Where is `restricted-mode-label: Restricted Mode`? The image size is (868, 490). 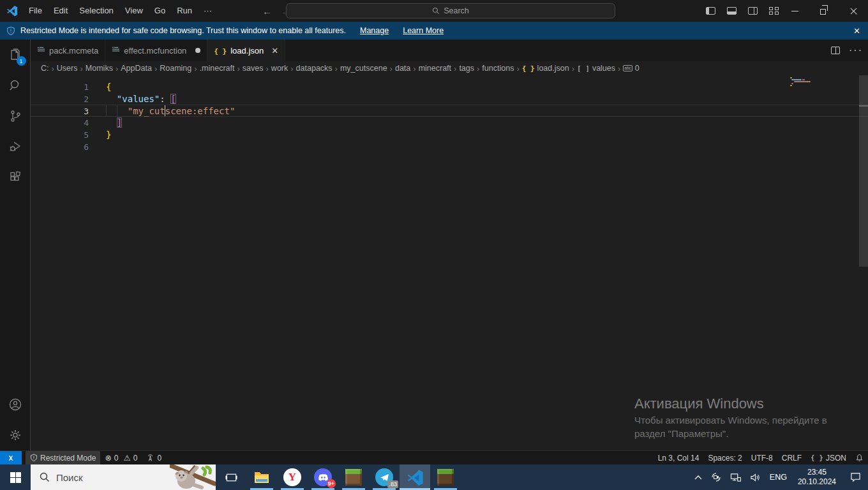
restricted-mode-label: Restricted Mode is located at coordinates (68, 458).